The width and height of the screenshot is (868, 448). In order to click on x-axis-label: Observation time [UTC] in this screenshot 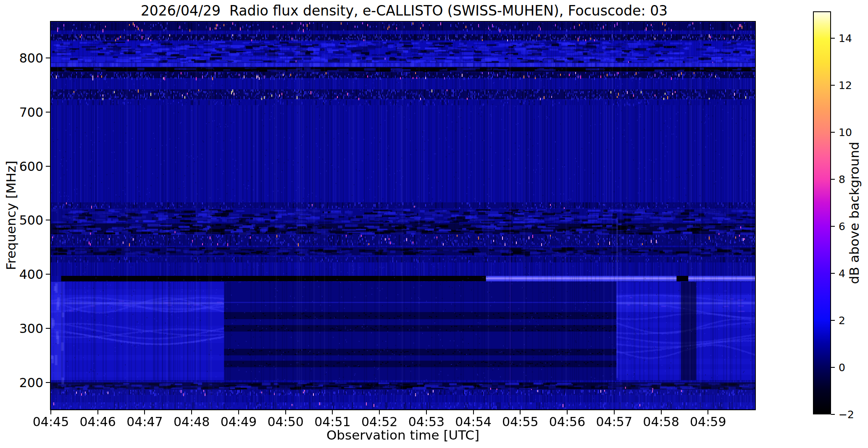, I will do `click(403, 435)`.